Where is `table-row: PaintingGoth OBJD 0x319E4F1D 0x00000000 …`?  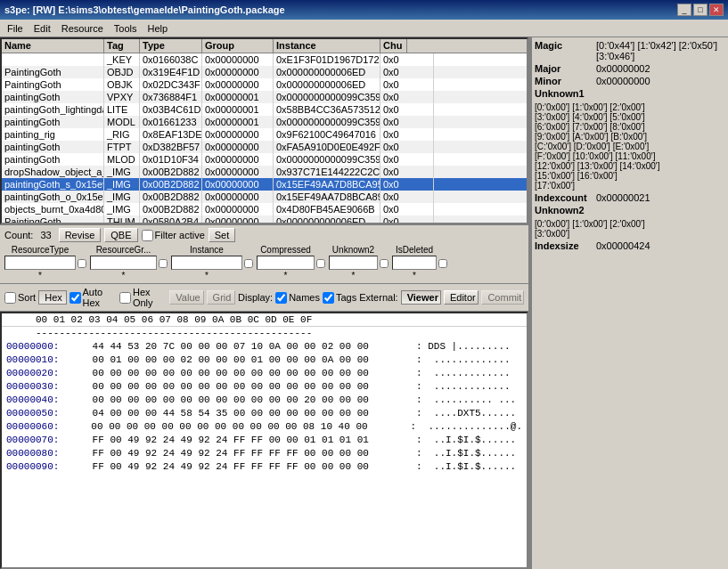
table-row: PaintingGoth OBJD 0x319E4F1D 0x00000000 … is located at coordinates (264, 72).